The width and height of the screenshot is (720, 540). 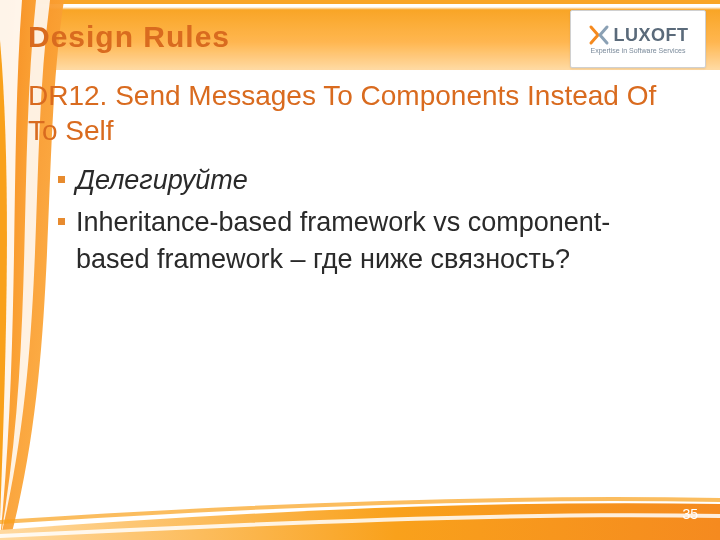 What do you see at coordinates (638, 35) in the screenshot?
I see `logo-row: LUXOFT` at bounding box center [638, 35].